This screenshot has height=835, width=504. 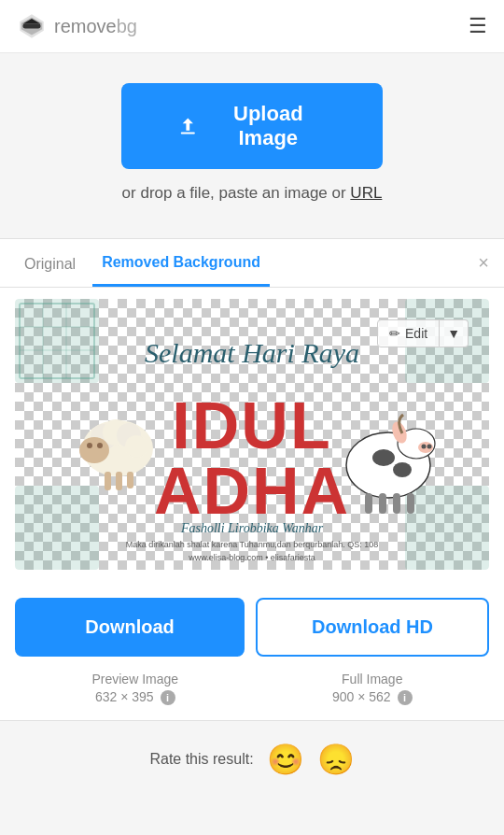 What do you see at coordinates (252, 353) in the screenshot?
I see `svg-text: Selamat Hari Raya` at bounding box center [252, 353].